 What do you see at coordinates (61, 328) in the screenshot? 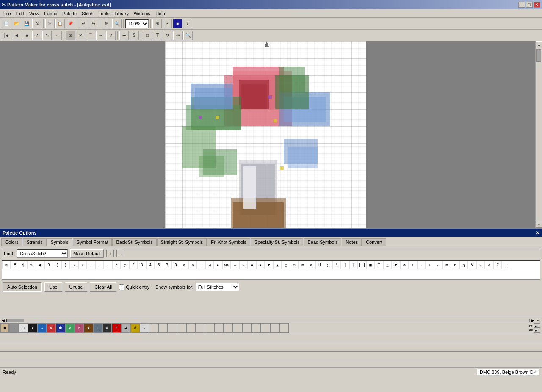
I see `color-swatch-6: ✱` at bounding box center [61, 328].